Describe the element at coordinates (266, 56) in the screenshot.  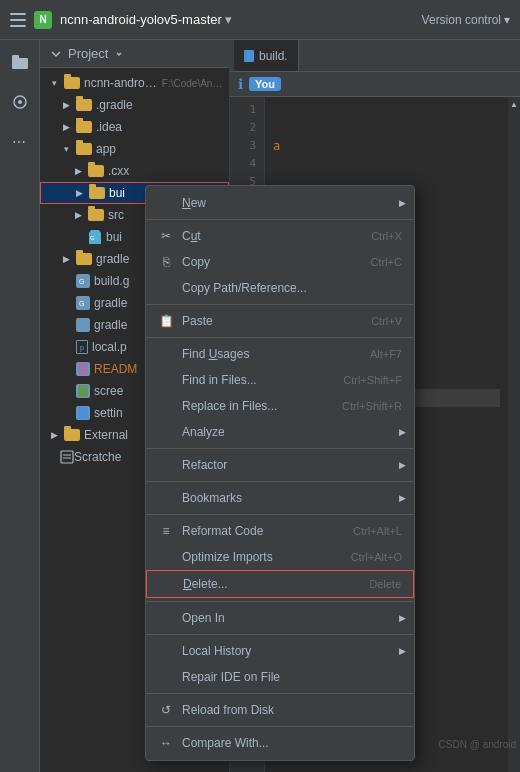
I see `editor-tab-build: build.` at that location.